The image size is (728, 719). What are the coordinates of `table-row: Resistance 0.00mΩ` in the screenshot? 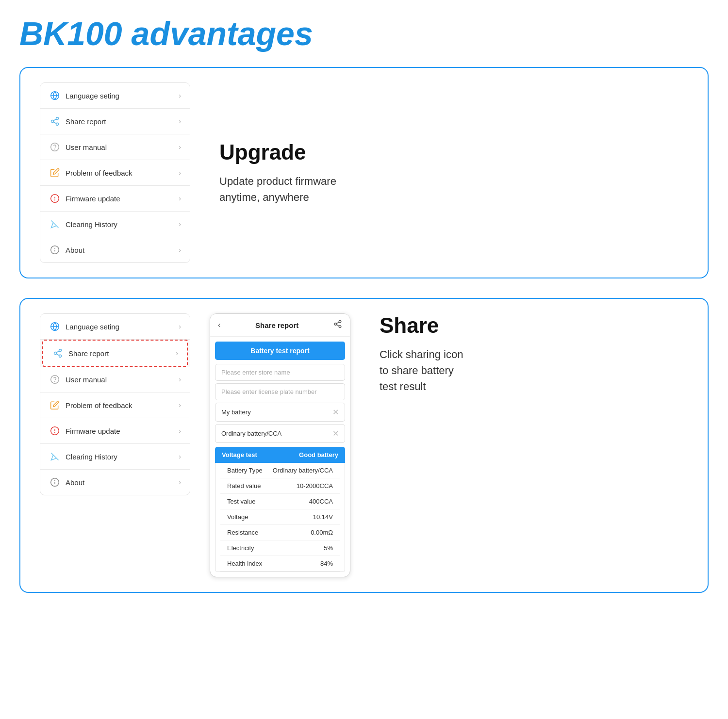 It's located at (280, 533).